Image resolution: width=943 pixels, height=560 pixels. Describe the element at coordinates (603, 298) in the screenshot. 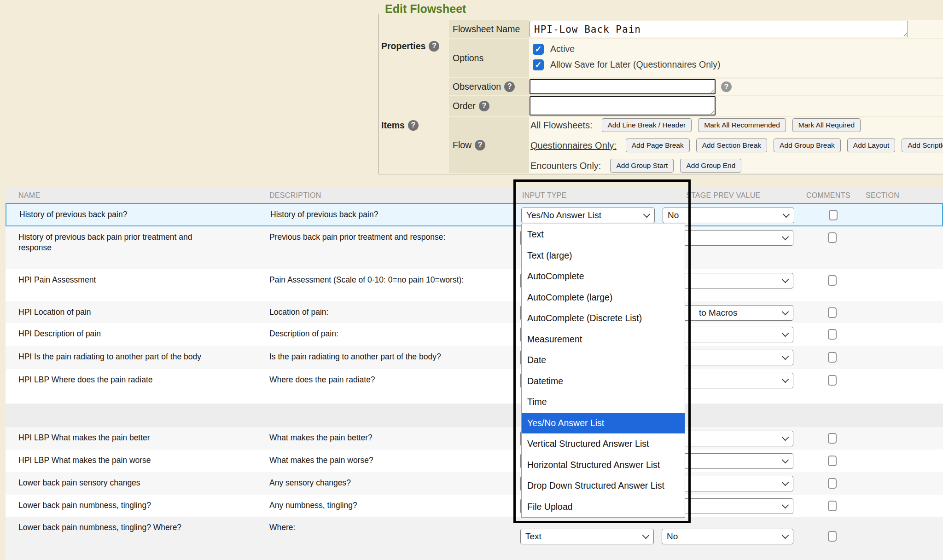

I see `dropdown-option-autocomplete-large-: AutoComplete (large)` at that location.